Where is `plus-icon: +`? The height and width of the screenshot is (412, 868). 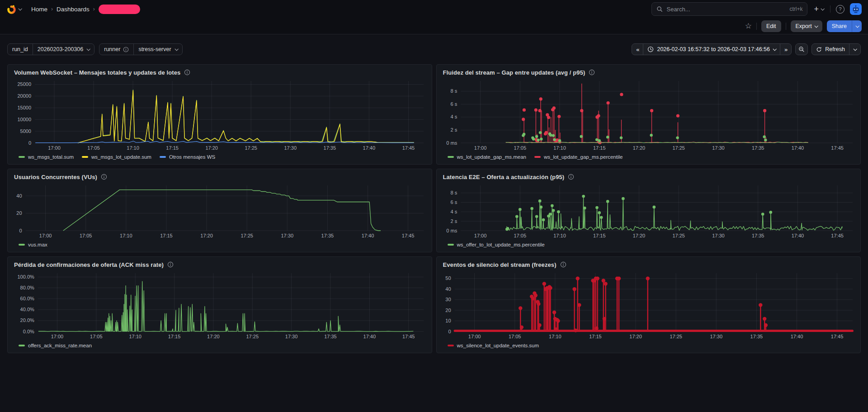
plus-icon: + is located at coordinates (816, 9).